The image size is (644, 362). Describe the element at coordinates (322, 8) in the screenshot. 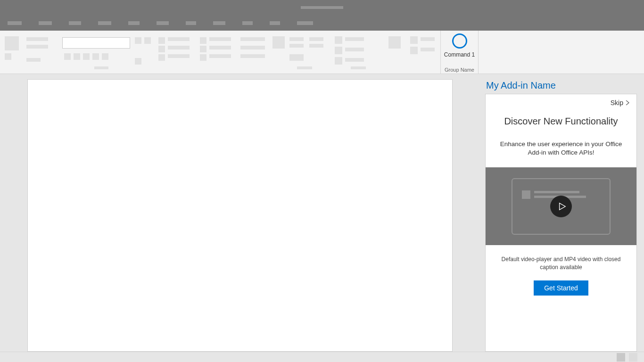

I see `window-titlebar` at that location.